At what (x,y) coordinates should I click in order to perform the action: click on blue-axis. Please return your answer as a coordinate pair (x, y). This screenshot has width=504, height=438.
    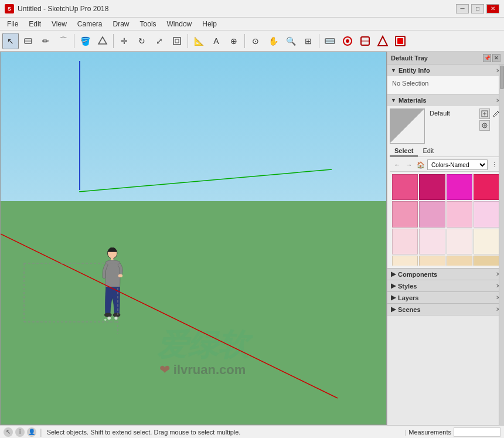
    Looking at the image, I should click on (80, 125).